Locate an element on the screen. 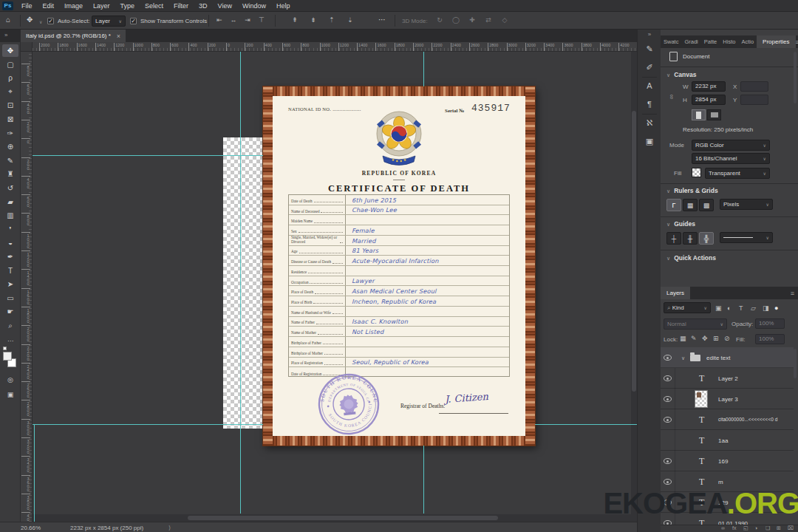 The width and height of the screenshot is (798, 532). menu-type: Type is located at coordinates (128, 6).